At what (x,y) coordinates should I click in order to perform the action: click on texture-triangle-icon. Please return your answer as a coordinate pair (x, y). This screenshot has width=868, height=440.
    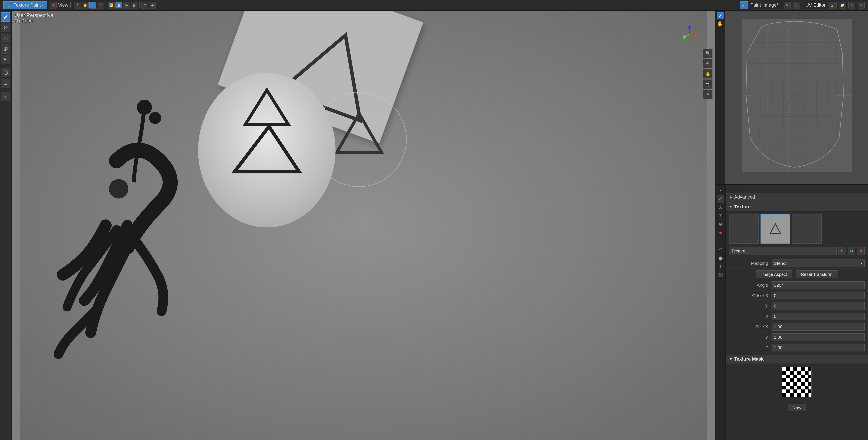
    Looking at the image, I should click on (775, 229).